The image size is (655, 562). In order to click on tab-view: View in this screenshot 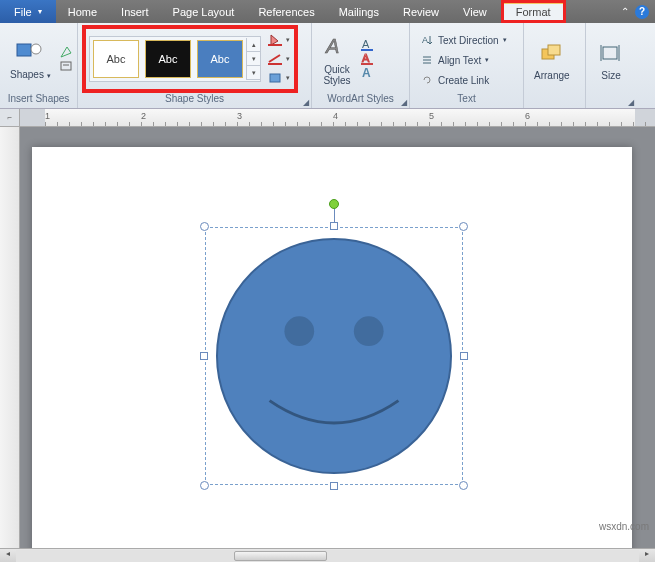, I will do `click(475, 12)`.